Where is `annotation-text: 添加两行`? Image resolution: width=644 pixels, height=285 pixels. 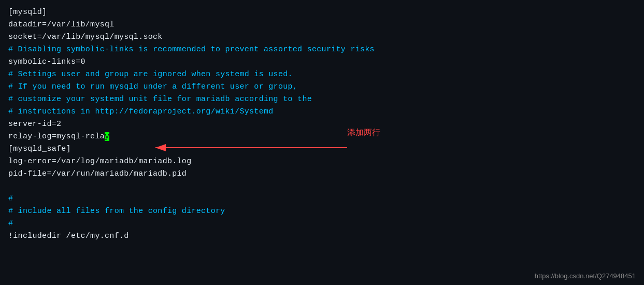 annotation-text: 添加两行 is located at coordinates (364, 133).